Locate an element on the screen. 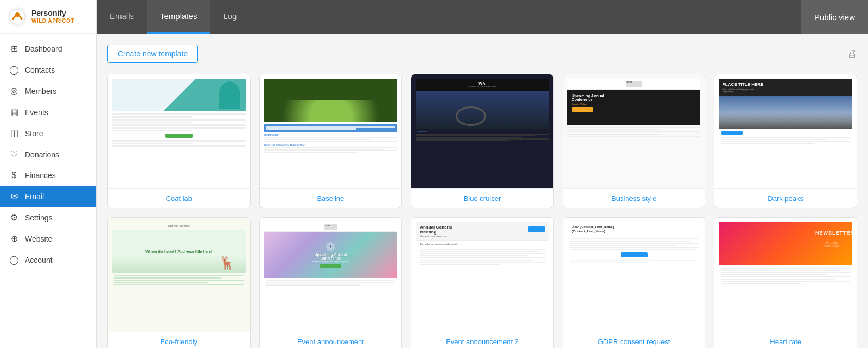 This screenshot has width=868, height=348. tab-templates: Templates is located at coordinates (178, 17).